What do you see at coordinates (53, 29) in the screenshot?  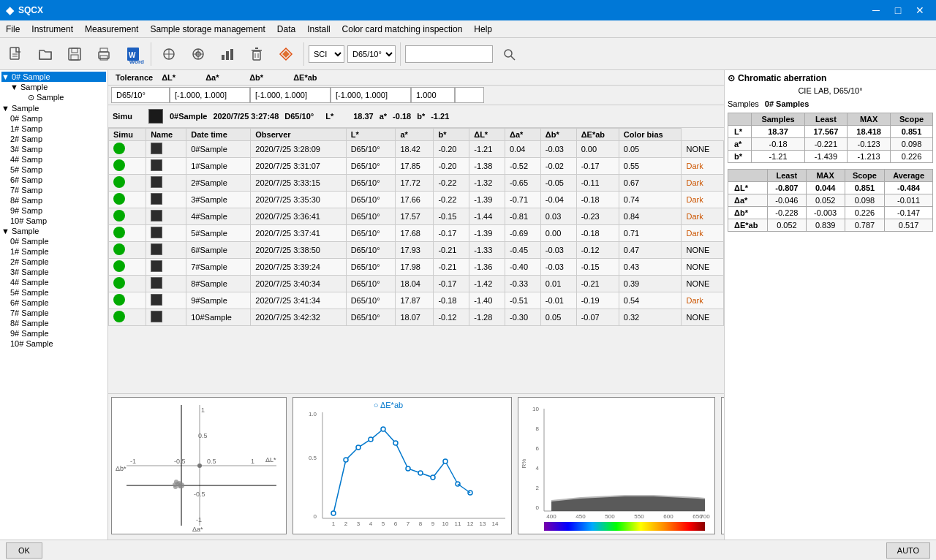 I see `menu-instrument: Instrument` at bounding box center [53, 29].